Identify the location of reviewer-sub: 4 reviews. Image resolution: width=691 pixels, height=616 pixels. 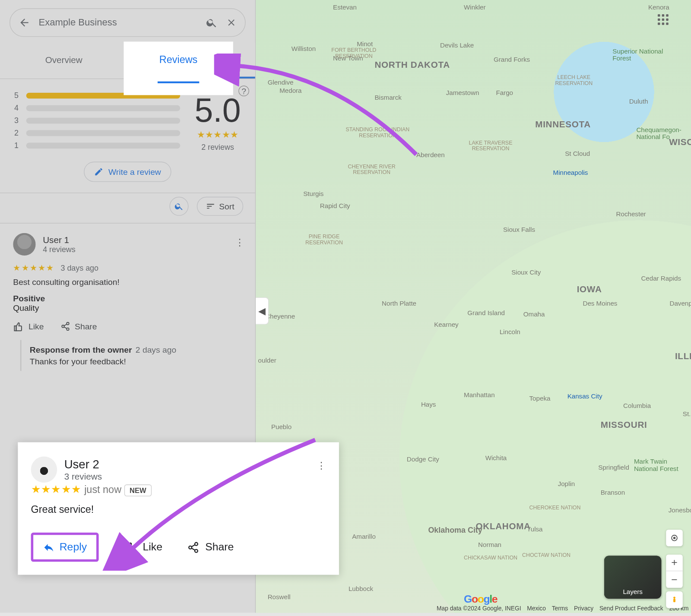
(59, 250).